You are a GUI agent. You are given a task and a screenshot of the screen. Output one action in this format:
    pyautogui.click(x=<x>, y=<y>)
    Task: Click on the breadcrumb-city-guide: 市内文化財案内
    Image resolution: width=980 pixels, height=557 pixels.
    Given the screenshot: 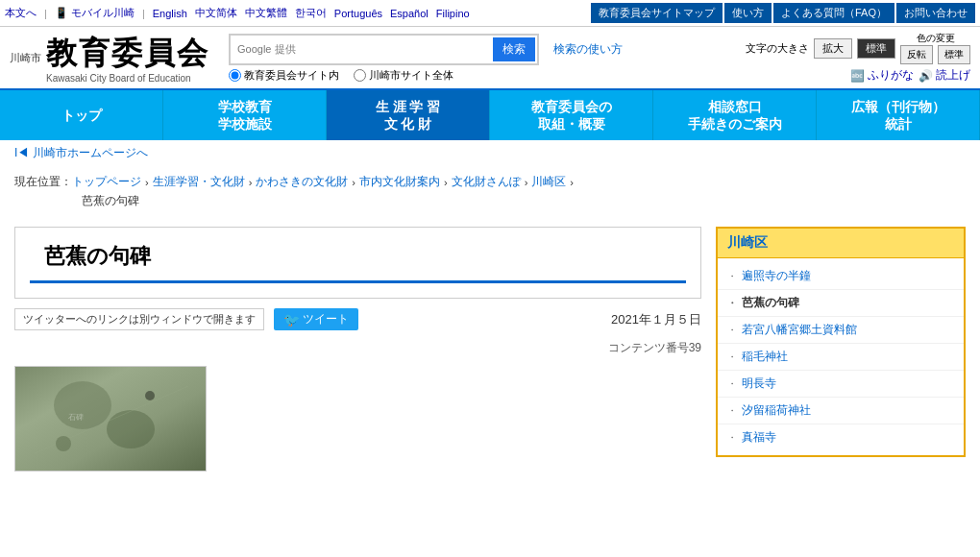 What is the action you would take?
    pyautogui.click(x=400, y=182)
    